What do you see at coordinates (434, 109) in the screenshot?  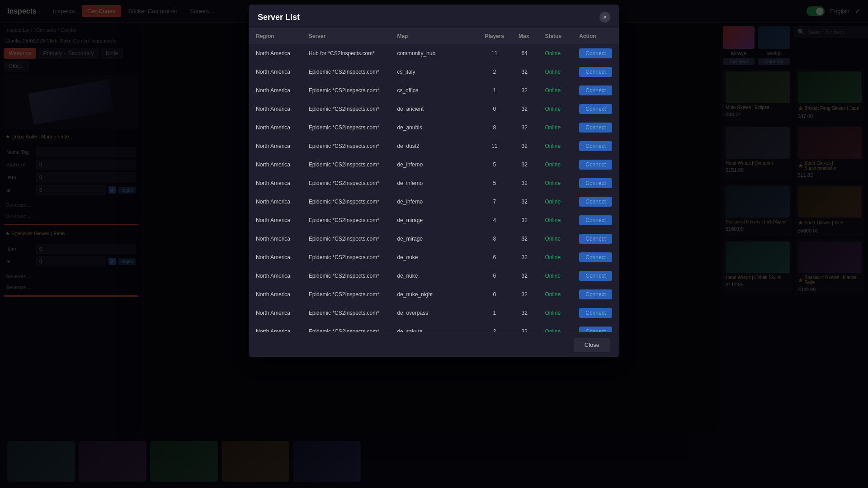 I see `cell-map: de_ancient` at bounding box center [434, 109].